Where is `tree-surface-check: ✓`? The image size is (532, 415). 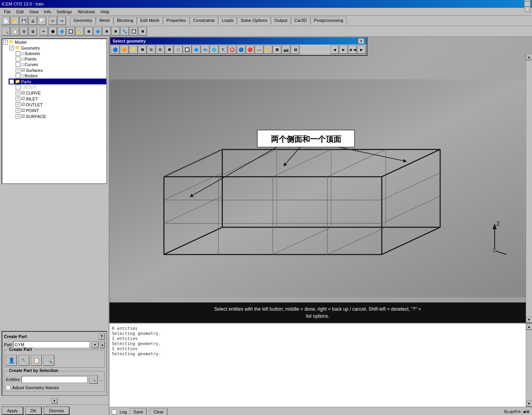
tree-surface-check: ✓ is located at coordinates (18, 116).